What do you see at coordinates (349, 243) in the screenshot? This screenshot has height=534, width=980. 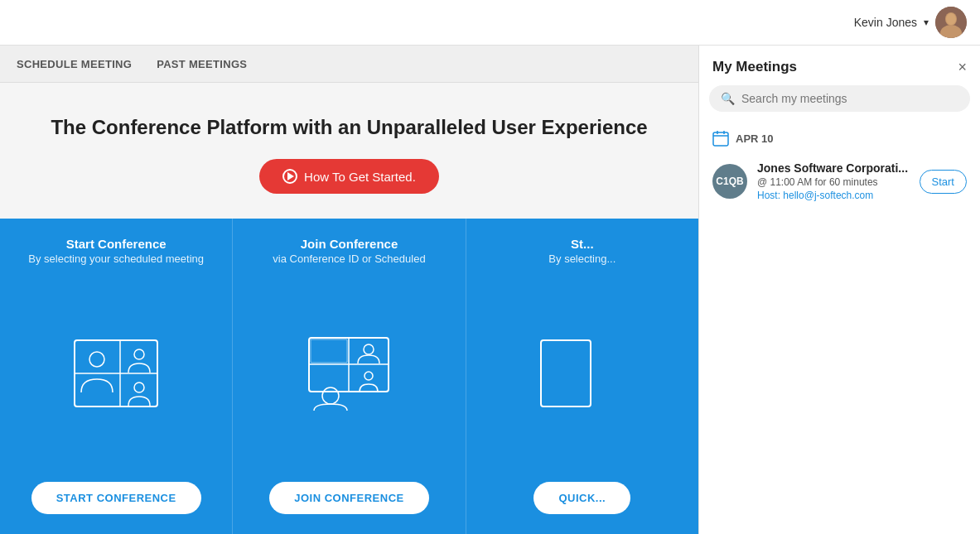 I see `join-conf-title: Join Conference` at bounding box center [349, 243].